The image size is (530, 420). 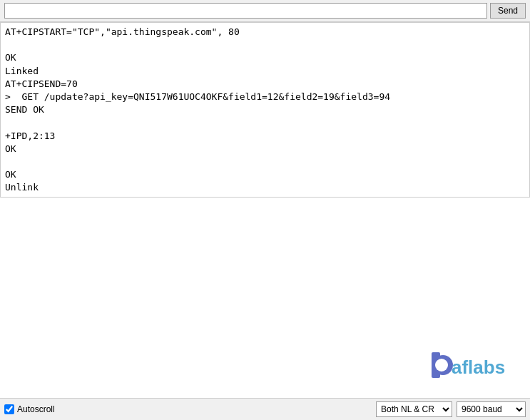 What do you see at coordinates (478, 367) in the screenshot?
I see `svg-text: aflabs` at bounding box center [478, 367].